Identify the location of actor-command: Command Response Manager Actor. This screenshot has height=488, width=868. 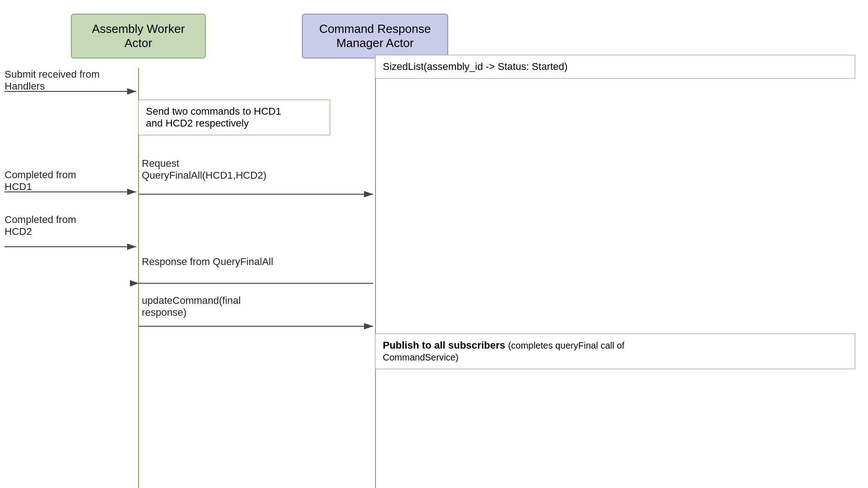
(375, 36).